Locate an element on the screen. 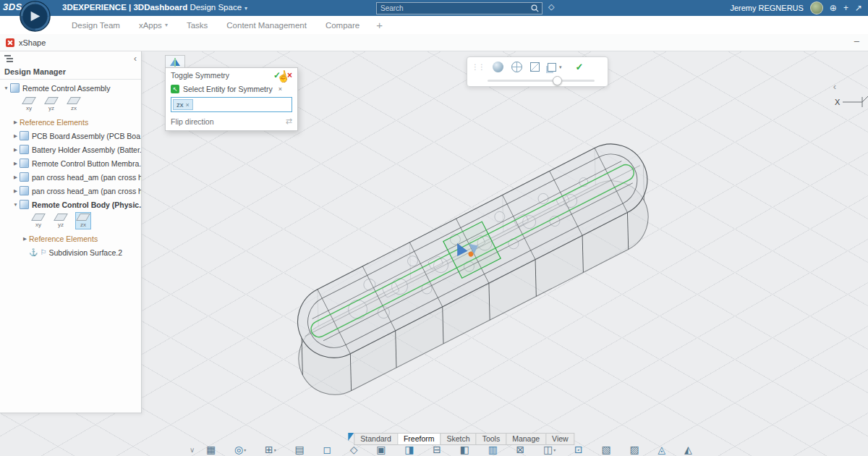  toolbar-chevron-icon: ∨ is located at coordinates (192, 450).